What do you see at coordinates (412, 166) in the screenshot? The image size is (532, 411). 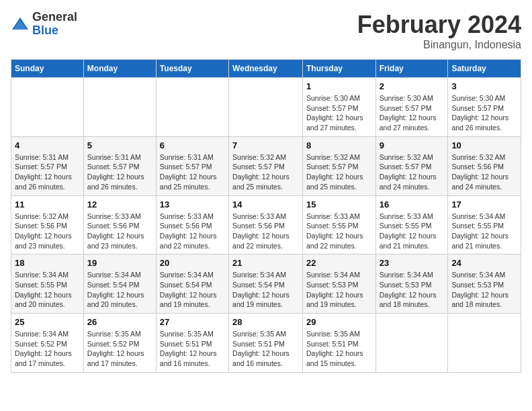 I see `calendar-cell: 9Sunrise: 5:32 AM Sunset: 5:57 PM Daylig…` at bounding box center [412, 166].